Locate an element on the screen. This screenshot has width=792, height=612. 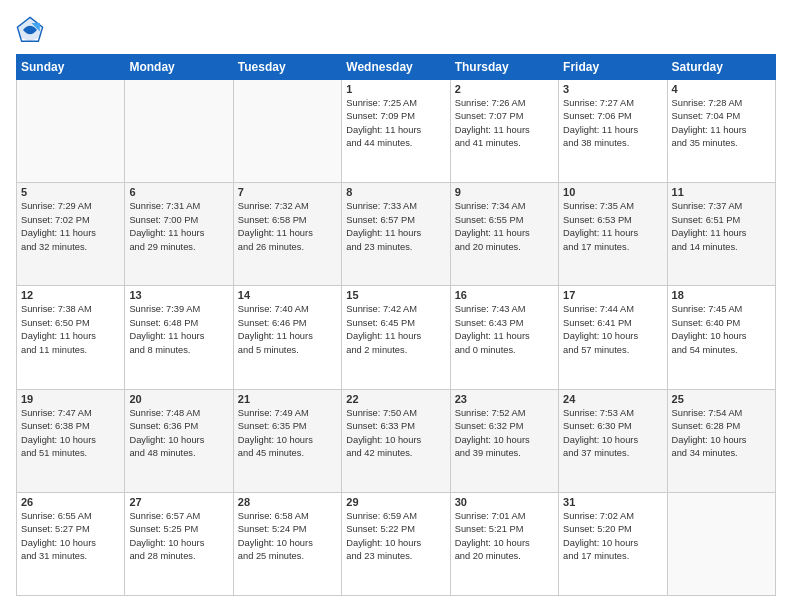
calendar-cell: 16Sunrise: 7:43 AM Sunset: 6:43 PM Dayli… is located at coordinates (504, 338).